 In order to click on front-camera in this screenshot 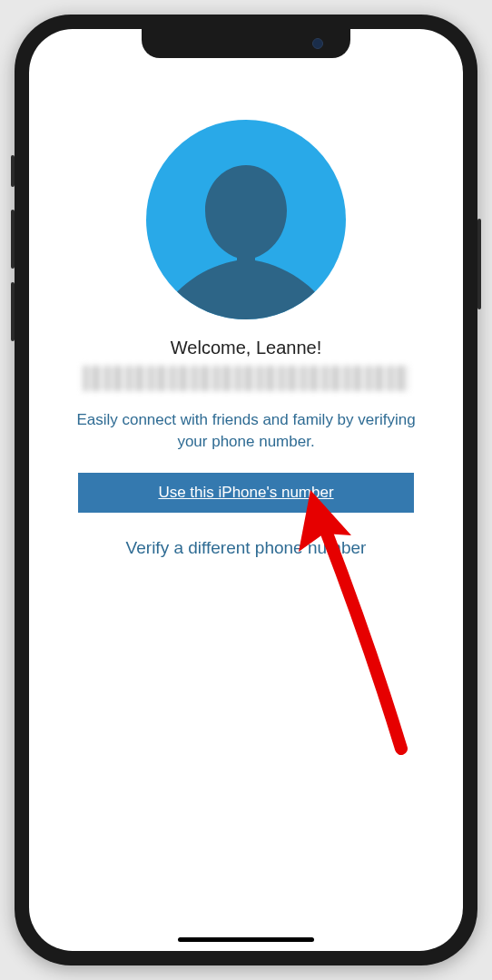, I will do `click(318, 44)`.